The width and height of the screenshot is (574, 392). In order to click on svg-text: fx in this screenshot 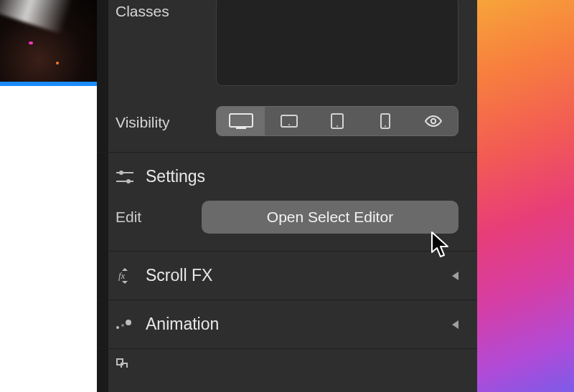, I will do `click(122, 275)`.